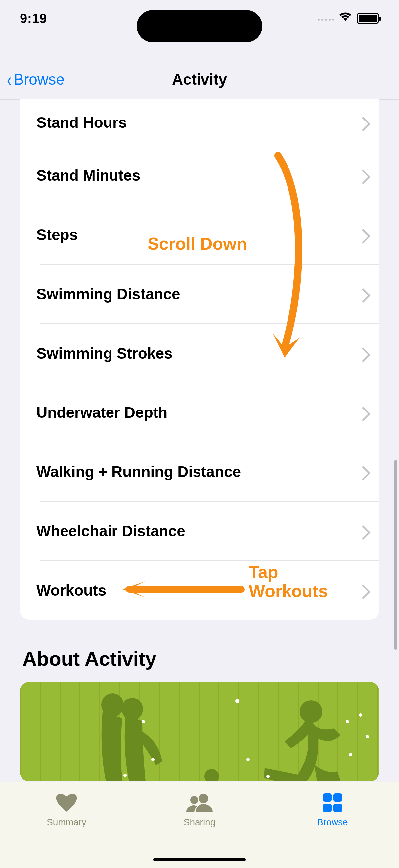 This screenshot has height=868, width=399. I want to click on tab-label: Browse, so click(332, 822).